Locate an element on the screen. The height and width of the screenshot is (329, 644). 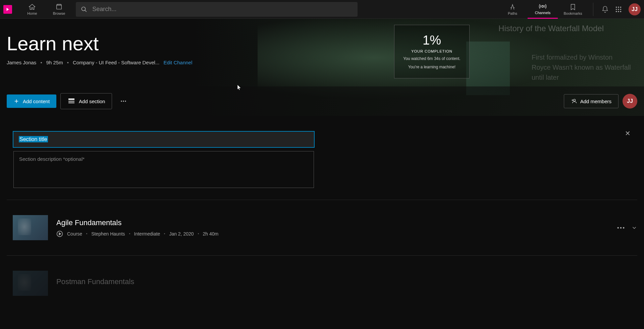
paths-icon is located at coordinates (513, 7).